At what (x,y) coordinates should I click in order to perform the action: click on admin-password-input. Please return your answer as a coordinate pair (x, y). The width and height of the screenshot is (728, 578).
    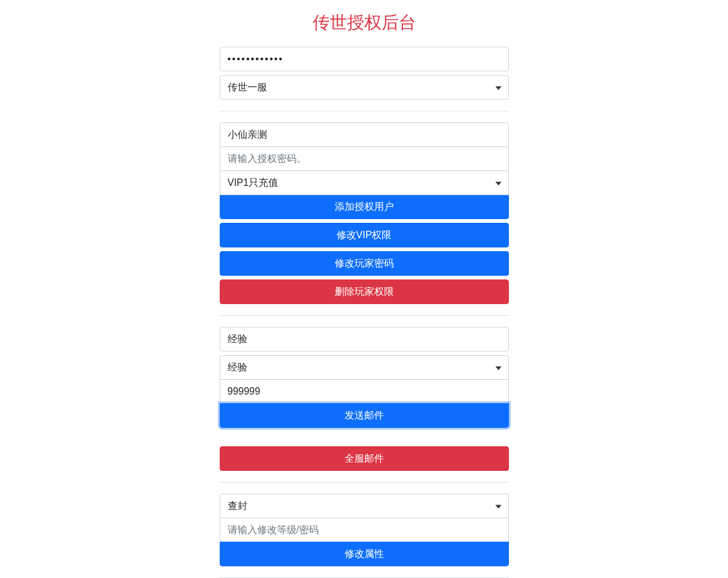
    Looking at the image, I should click on (364, 59).